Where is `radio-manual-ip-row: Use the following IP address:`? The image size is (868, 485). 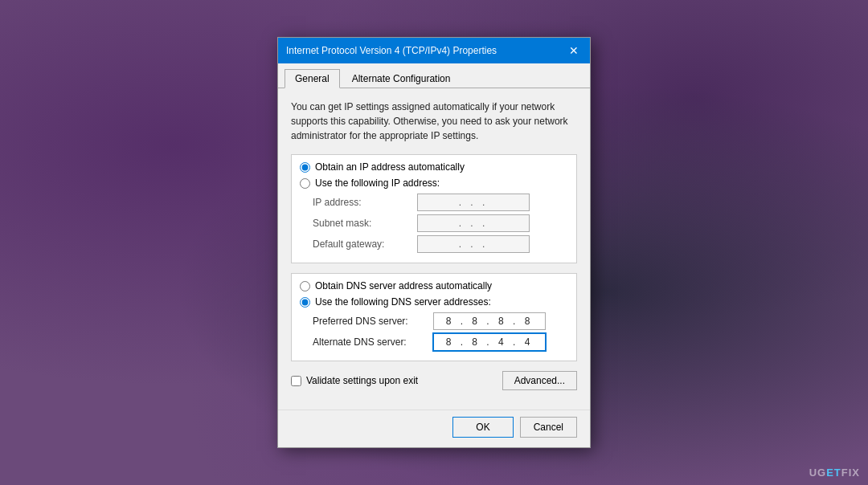 radio-manual-ip-row: Use the following IP address: is located at coordinates (434, 183).